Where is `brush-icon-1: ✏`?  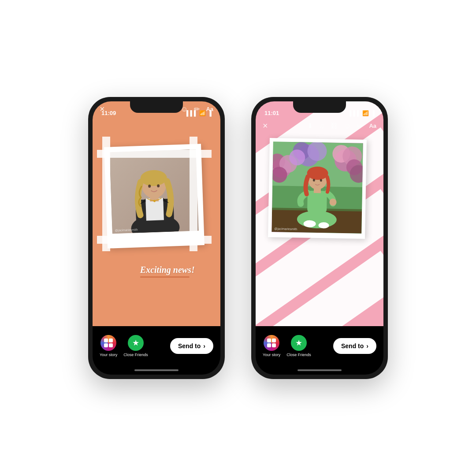
brush-icon-1: ✏ is located at coordinates (197, 109).